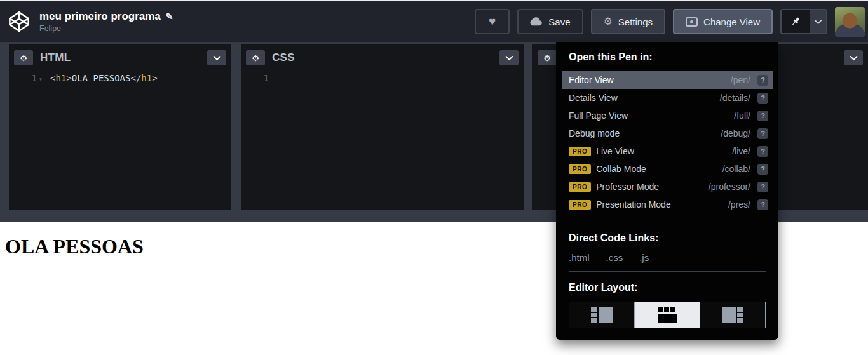 This screenshot has width=868, height=355. What do you see at coordinates (383, 138) in the screenshot?
I see `css-code-editor: 1` at bounding box center [383, 138].